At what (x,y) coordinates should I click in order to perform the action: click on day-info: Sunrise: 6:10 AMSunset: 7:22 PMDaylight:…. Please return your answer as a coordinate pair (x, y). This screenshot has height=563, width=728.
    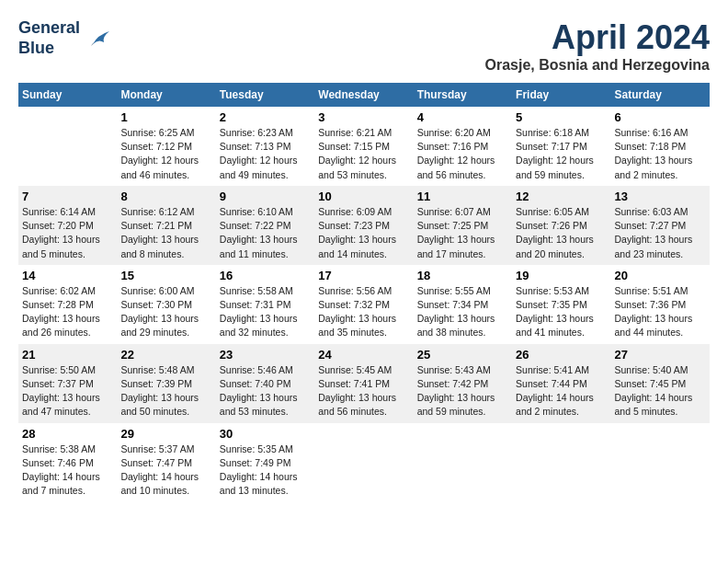
    Looking at the image, I should click on (265, 234).